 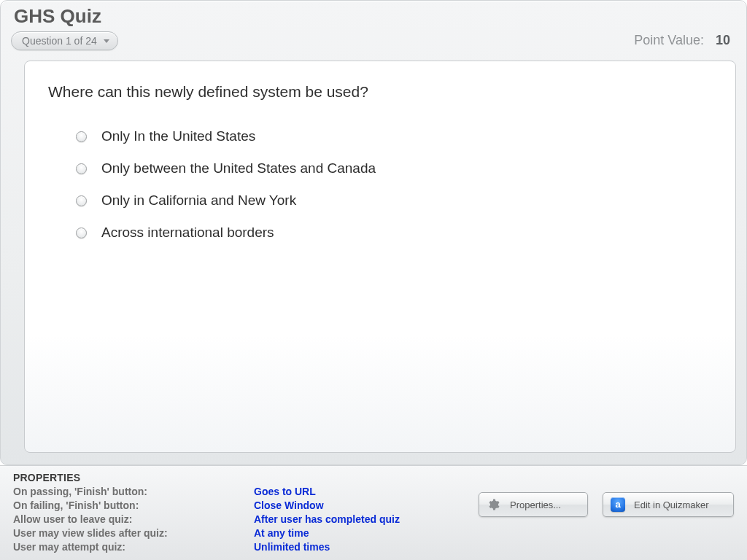 What do you see at coordinates (289, 506) in the screenshot?
I see `property-value: Close Window` at bounding box center [289, 506].